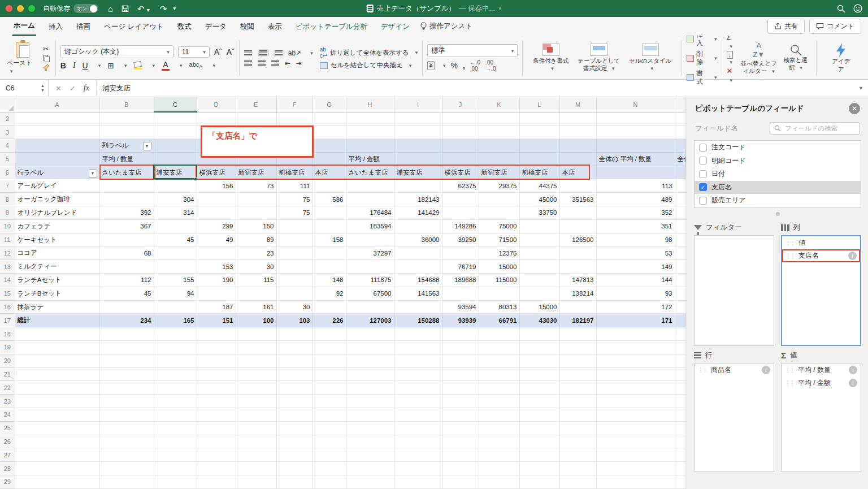 This screenshot has height=489, width=868. What do you see at coordinates (134, 27) in the screenshot?
I see `tab-4: ページ レイアウト` at bounding box center [134, 27].